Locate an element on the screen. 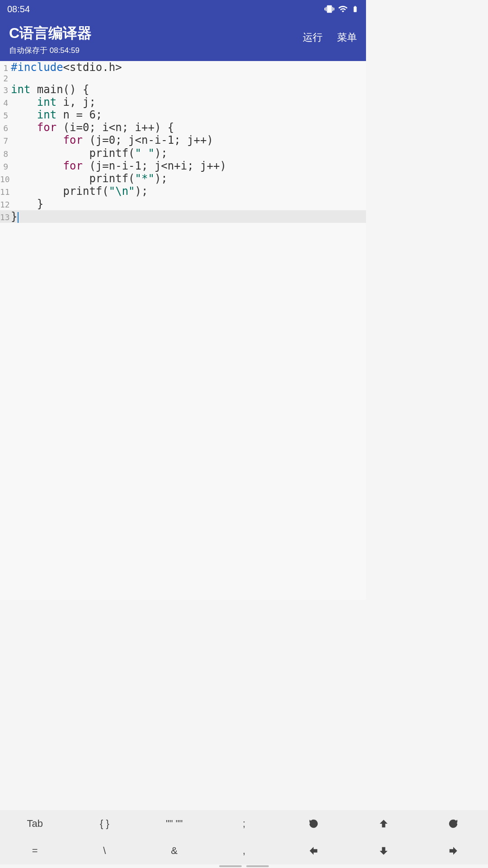 This screenshot has height=868, width=488. line-number: 11 is located at coordinates (5, 192).